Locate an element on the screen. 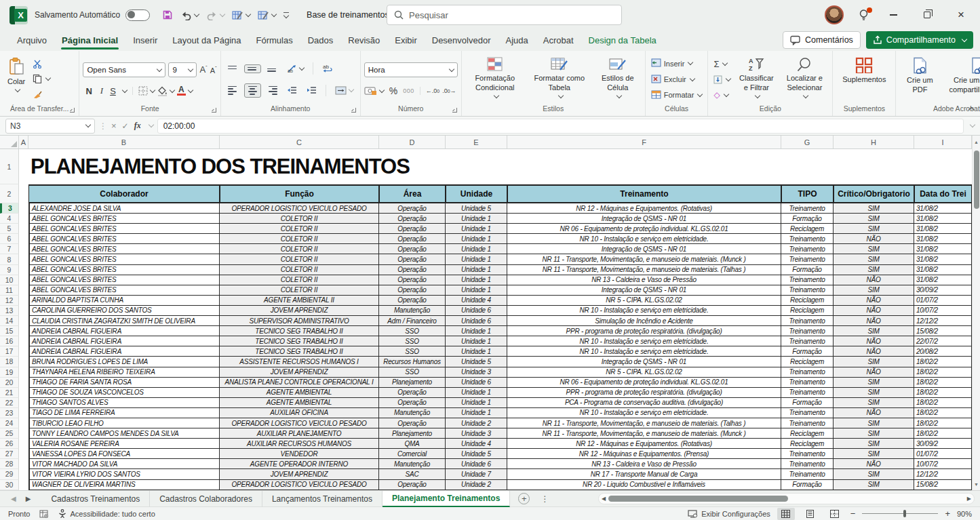  cell: AUXILIAR PLANEJAMENTO is located at coordinates (300, 434).